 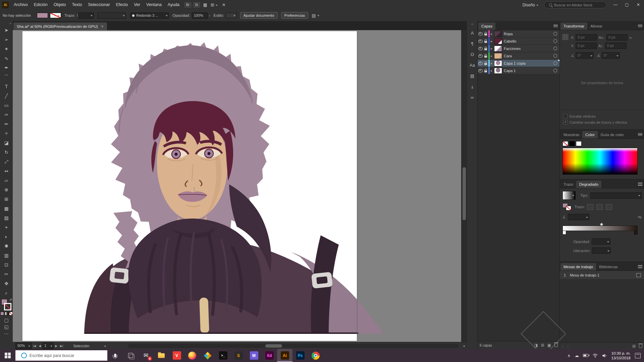 I want to click on taskbar-app-sublime: S, so click(x=238, y=355).